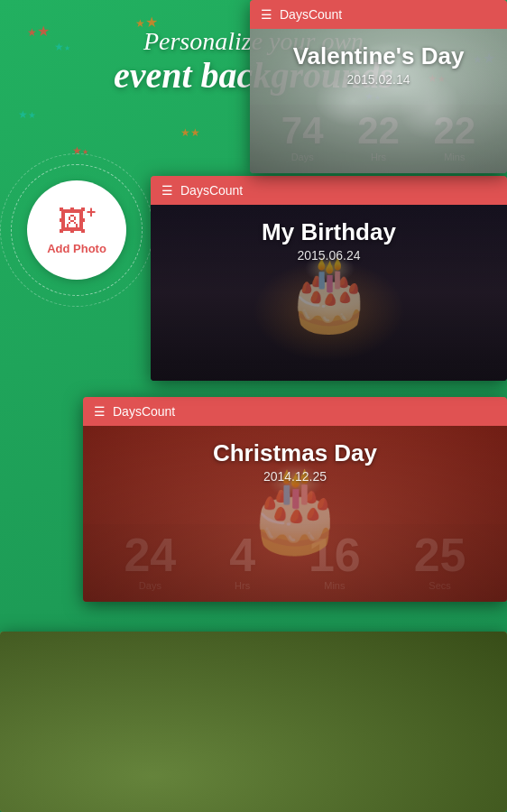 This screenshot has width=507, height=812. What do you see at coordinates (77, 230) in the screenshot?
I see `add-photo-circle: 🖼 + Add Photo` at bounding box center [77, 230].